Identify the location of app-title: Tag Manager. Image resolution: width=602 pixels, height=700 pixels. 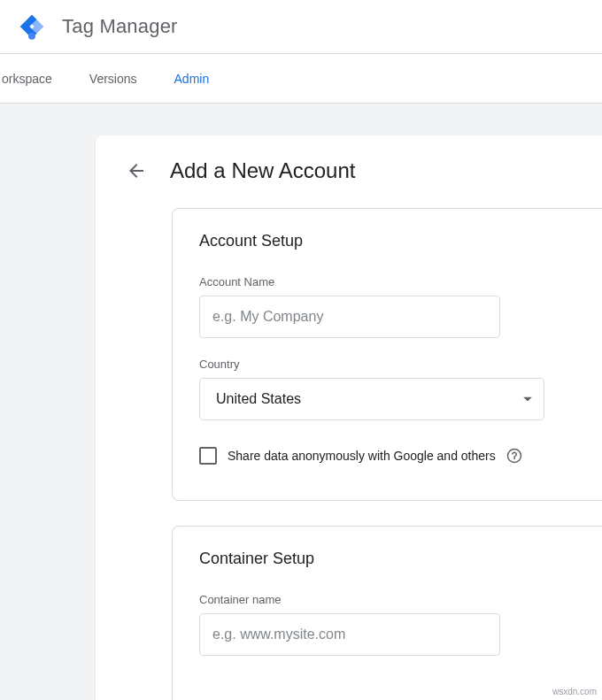
(120, 27).